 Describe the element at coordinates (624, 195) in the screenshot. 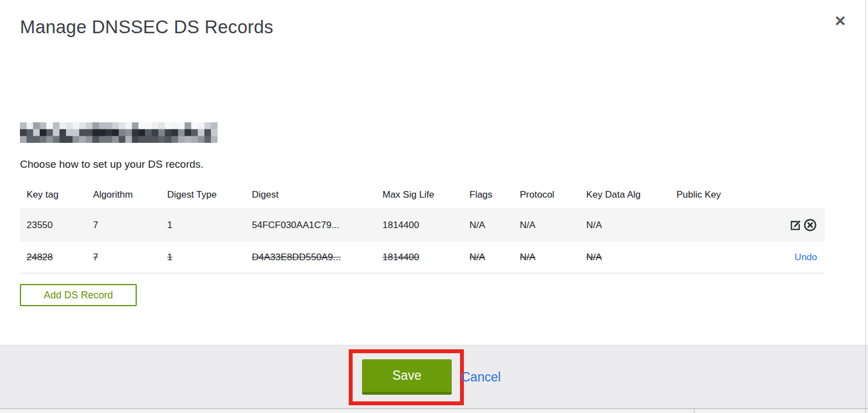

I see `col-key-data-alg: Key Data Alg` at that location.